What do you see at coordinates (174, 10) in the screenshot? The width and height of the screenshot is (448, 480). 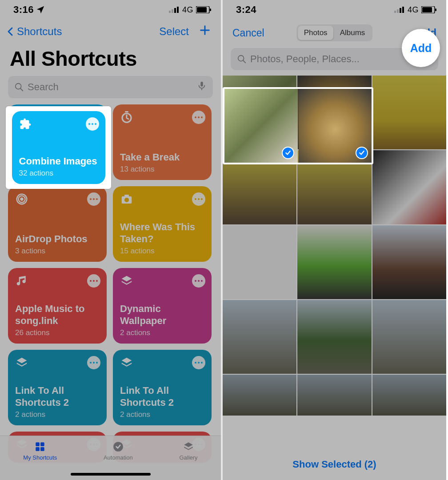 I see `signal-icon` at bounding box center [174, 10].